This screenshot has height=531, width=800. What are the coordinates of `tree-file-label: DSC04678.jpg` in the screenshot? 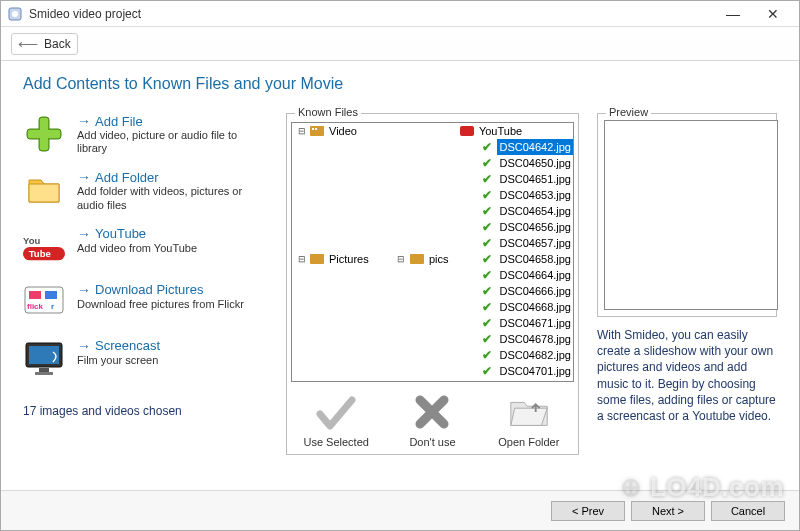 It's located at (535, 339).